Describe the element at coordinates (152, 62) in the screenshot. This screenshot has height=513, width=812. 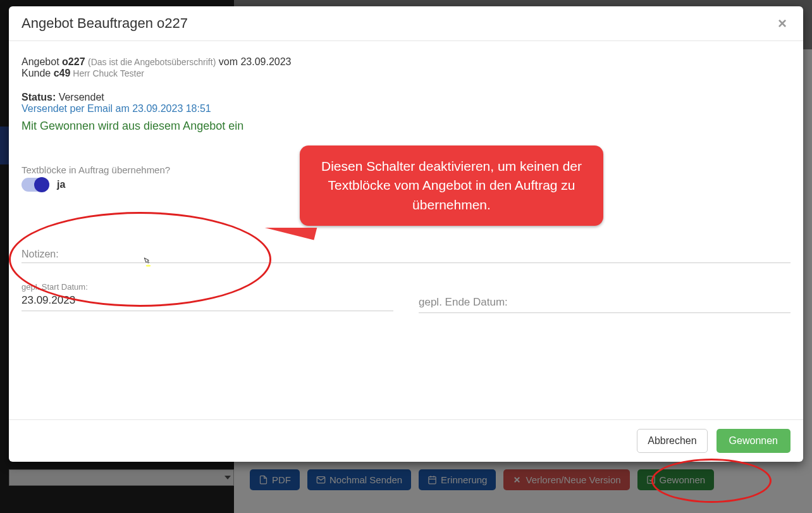
I see `offer-subtitle: (Das ist die Angebotsüberschrift)` at that location.